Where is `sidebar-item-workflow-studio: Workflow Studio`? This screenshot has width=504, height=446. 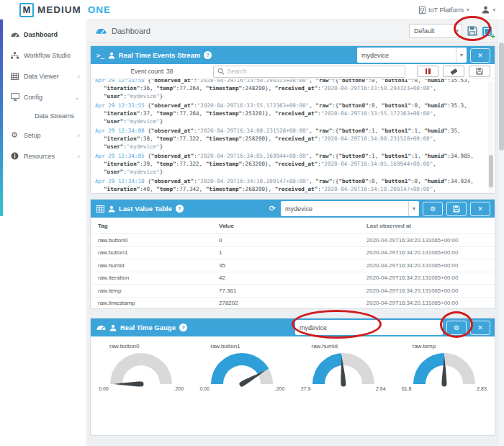 sidebar-item-workflow-studio: Workflow Studio is located at coordinates (43, 55).